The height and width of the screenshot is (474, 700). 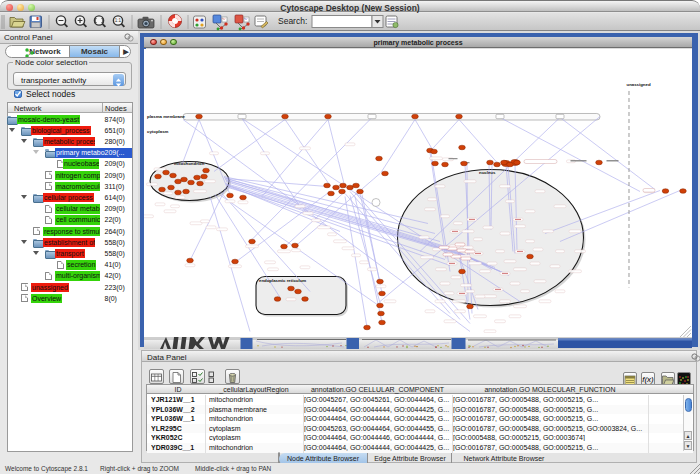 What do you see at coordinates (638, 84) in the screenshot?
I see `svg-text: unassigned` at bounding box center [638, 84].